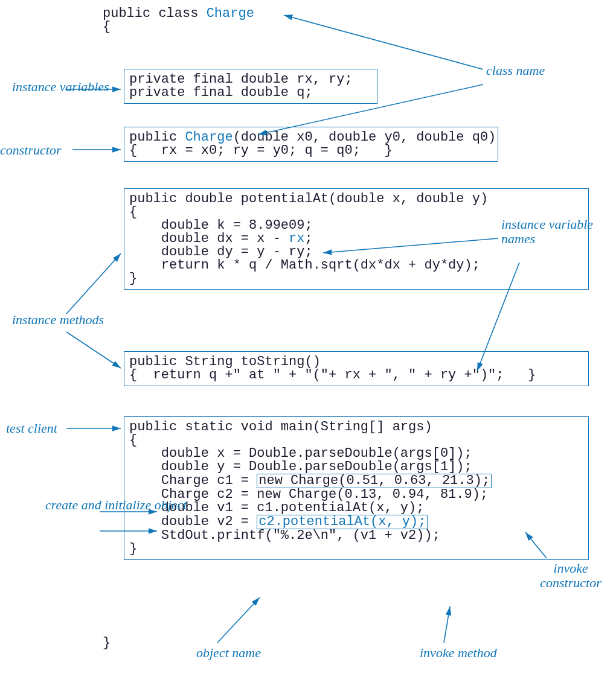 Image resolution: width=616 pixels, height=700 pixels. Describe the element at coordinates (251, 86) in the screenshot. I see `instance-variables-box: private final double rx, ry; private fin…` at that location.